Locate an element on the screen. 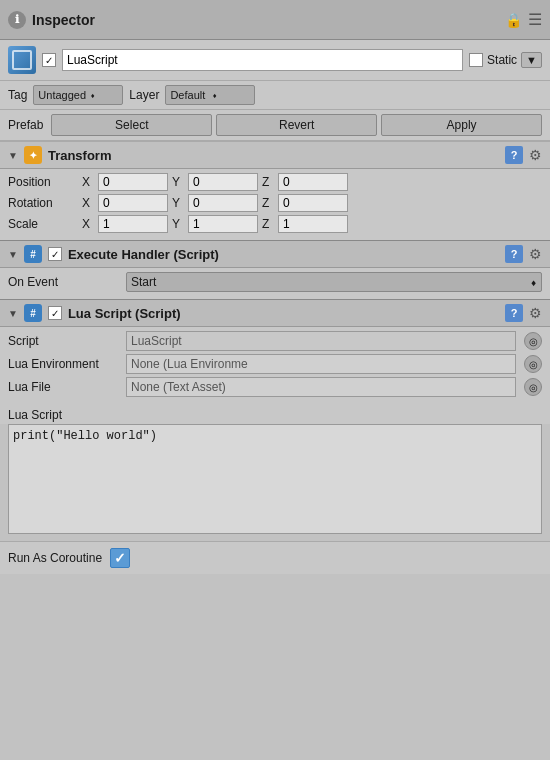  lua-script-enabled-checkbox is located at coordinates (55, 313).